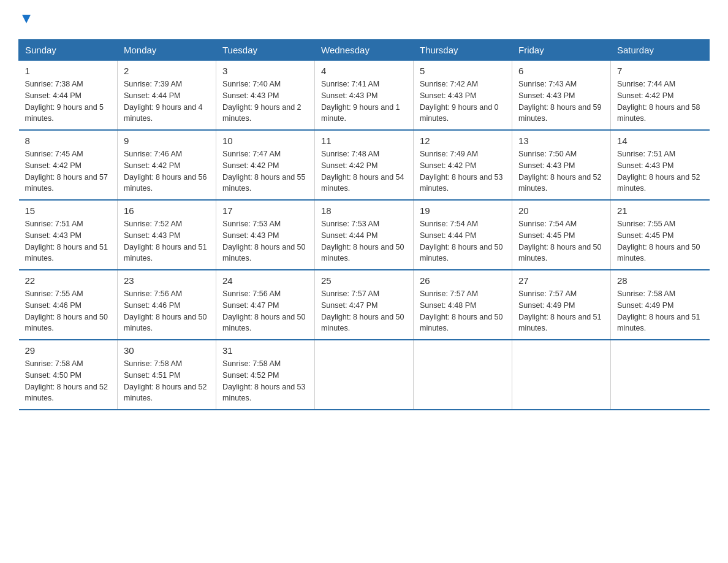 The image size is (728, 563). Describe the element at coordinates (364, 165) in the screenshot. I see `calendar-cell: 11Sunrise: 7:48 AMSunset: 4:42 PMDayligh…` at that location.